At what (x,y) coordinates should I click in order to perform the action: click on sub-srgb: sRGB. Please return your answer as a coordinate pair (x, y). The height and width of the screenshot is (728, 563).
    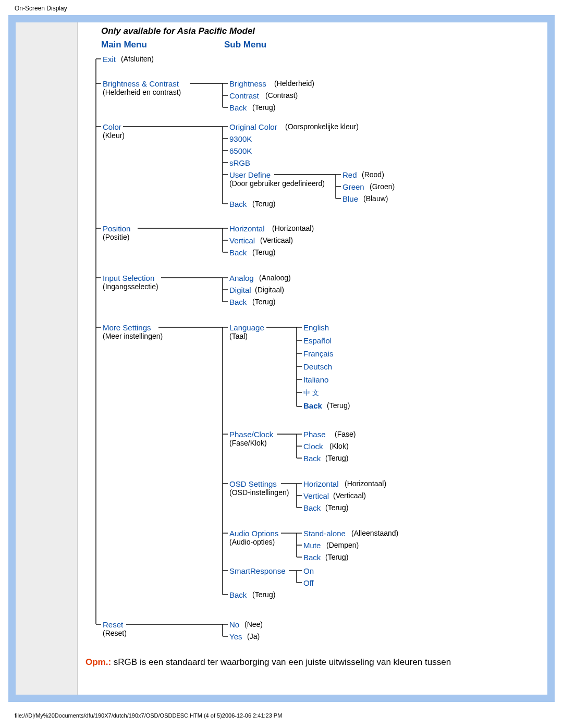
    Looking at the image, I should click on (240, 163).